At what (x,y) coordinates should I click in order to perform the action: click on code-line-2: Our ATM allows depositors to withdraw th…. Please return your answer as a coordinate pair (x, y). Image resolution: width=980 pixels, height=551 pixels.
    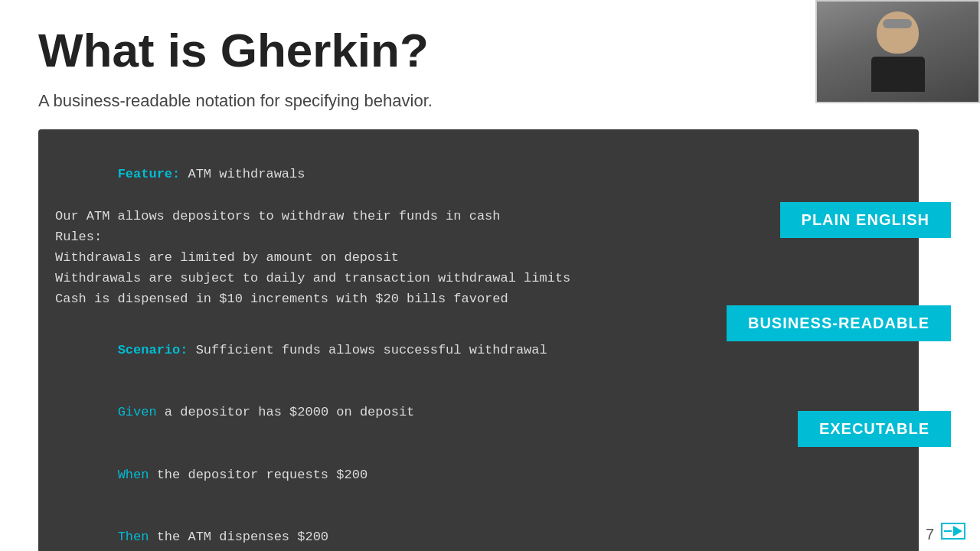
    Looking at the image, I should click on (479, 216).